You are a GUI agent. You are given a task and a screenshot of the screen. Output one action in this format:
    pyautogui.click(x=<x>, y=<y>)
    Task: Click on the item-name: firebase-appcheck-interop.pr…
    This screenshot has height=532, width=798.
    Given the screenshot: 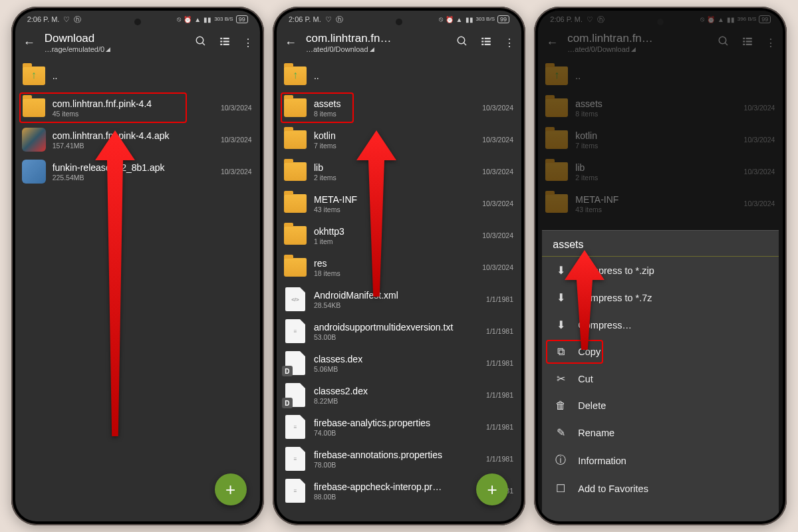 What is the action you would take?
    pyautogui.click(x=396, y=487)
    